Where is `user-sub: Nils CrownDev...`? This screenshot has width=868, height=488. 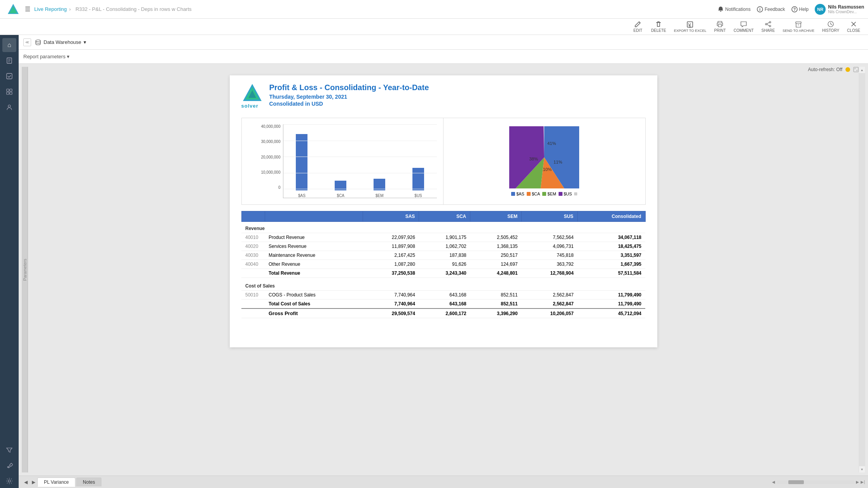
user-sub: Nils CrownDev... is located at coordinates (846, 12).